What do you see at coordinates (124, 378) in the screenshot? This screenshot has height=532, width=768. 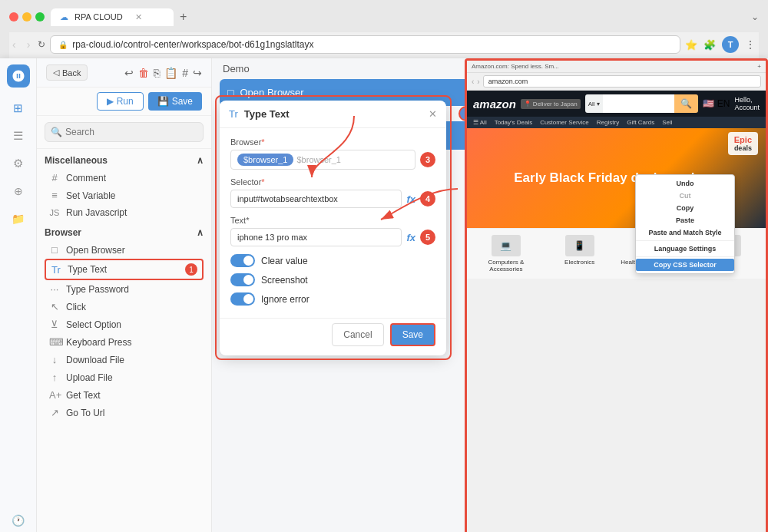 I see `upload-file-item: ↑ Upload File` at bounding box center [124, 378].